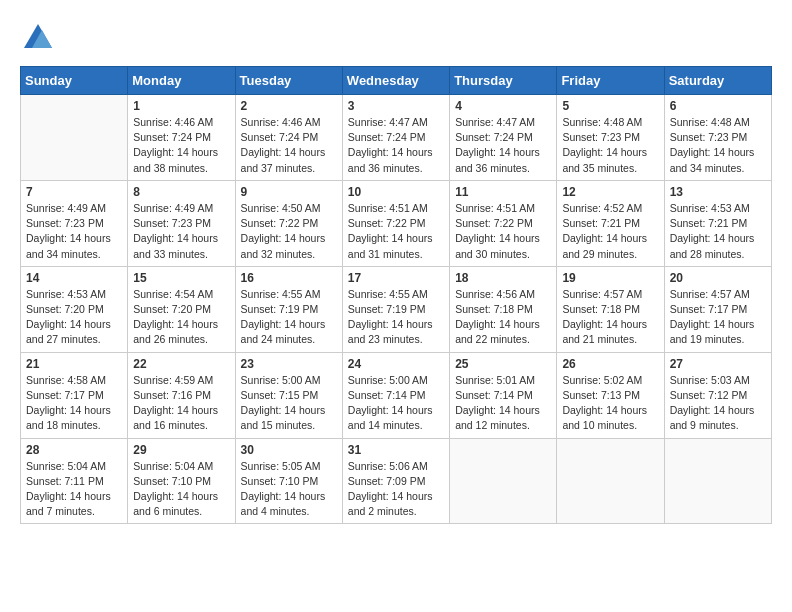 This screenshot has height=612, width=792. What do you see at coordinates (503, 192) in the screenshot?
I see `day-number: 11` at bounding box center [503, 192].